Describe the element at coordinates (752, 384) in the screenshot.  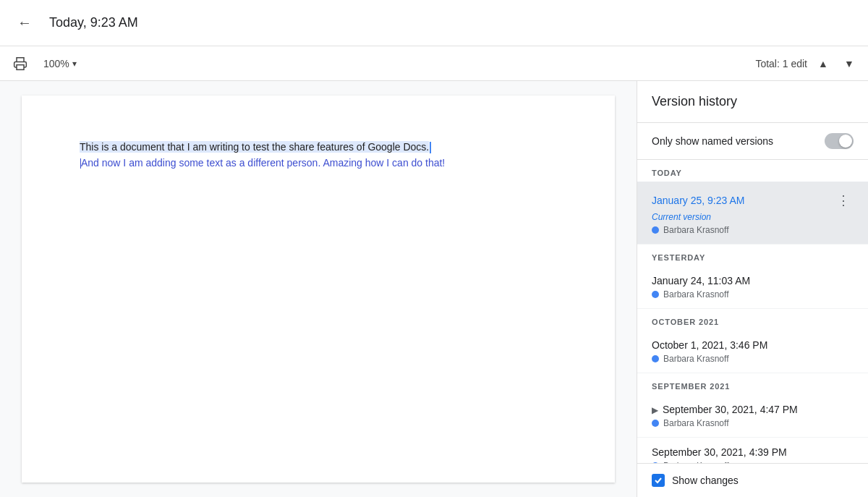
I see `group-label-sep2021: SEPTEMBER 2021` at that location.